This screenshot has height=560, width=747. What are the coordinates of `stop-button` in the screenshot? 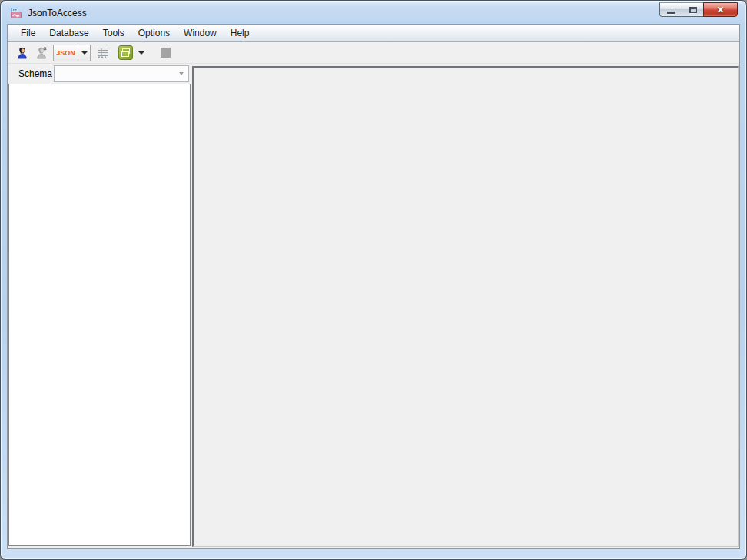 It's located at (165, 53).